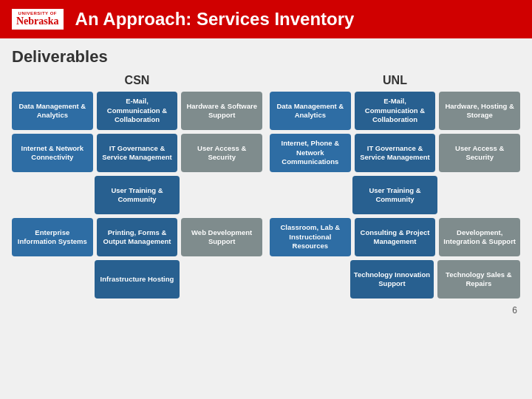  What do you see at coordinates (215, 19) in the screenshot?
I see `page-title: An Approach: Services Inventory` at bounding box center [215, 19].